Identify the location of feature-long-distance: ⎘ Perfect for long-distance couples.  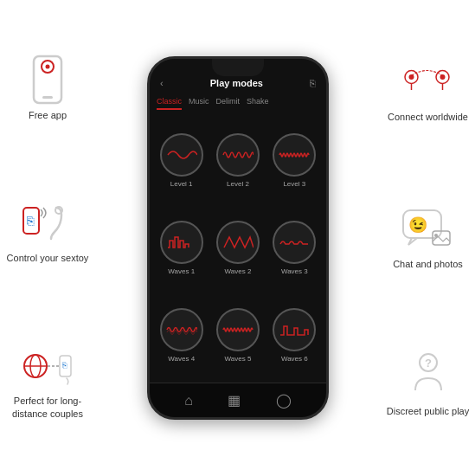
(48, 381).